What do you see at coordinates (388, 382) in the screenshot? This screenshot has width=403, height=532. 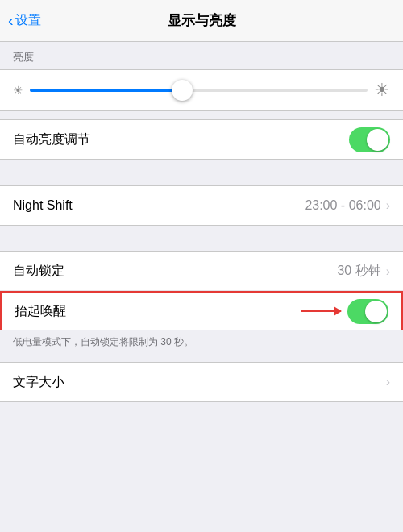 I see `text-size-chevron-icon: ›` at bounding box center [388, 382].